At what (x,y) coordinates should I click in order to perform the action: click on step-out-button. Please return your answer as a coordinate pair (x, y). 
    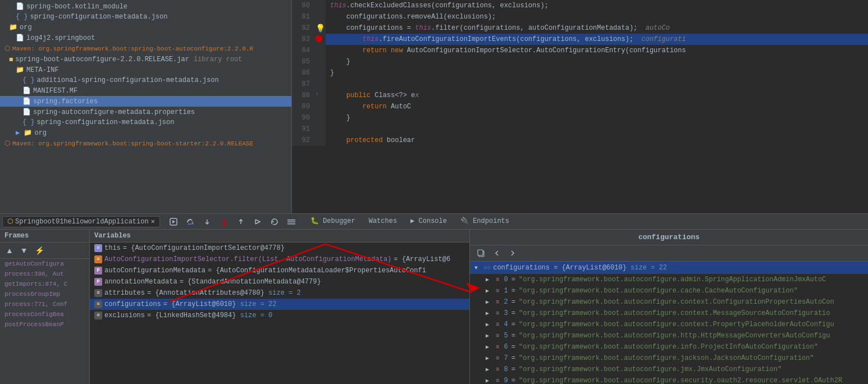
    Looking at the image, I should click on (241, 222).